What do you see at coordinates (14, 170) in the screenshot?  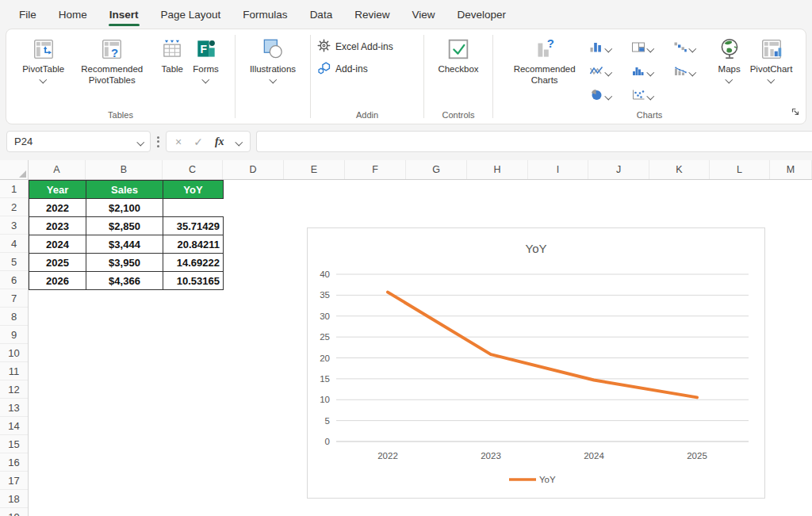 I see `select-all-corner` at bounding box center [14, 170].